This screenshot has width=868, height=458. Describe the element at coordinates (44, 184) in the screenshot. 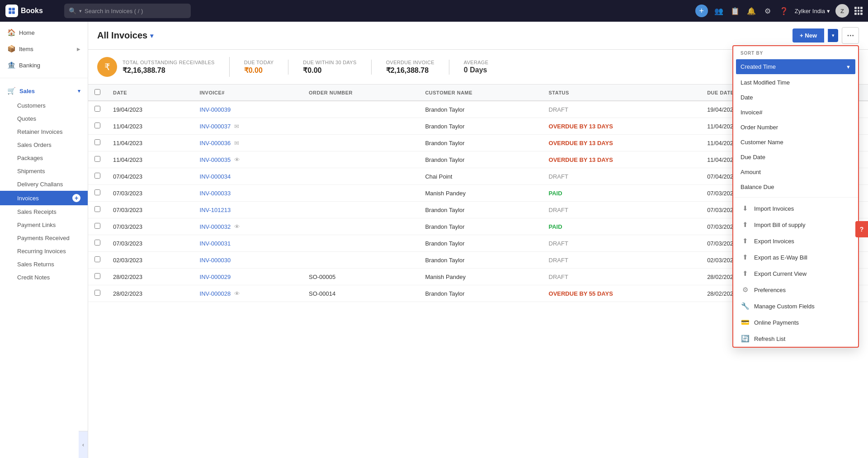

I see `sidebar-item-delivery-challans: Delivery Challans` at that location.